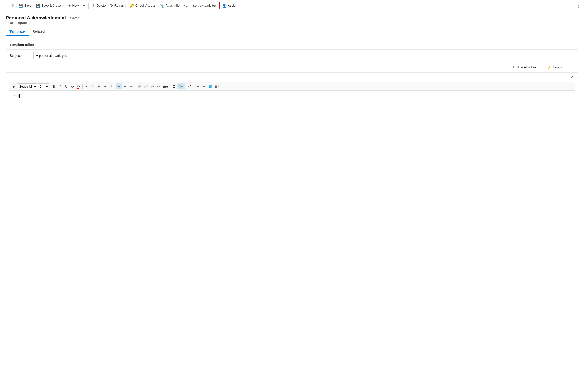  Describe the element at coordinates (549, 67) in the screenshot. I see `flow-icon: ⚡` at that location.